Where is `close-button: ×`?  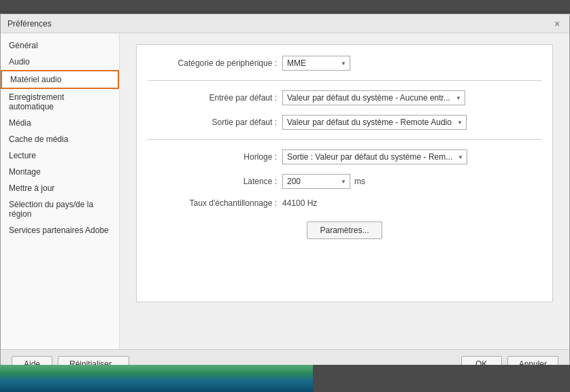
close-button: × is located at coordinates (557, 24).